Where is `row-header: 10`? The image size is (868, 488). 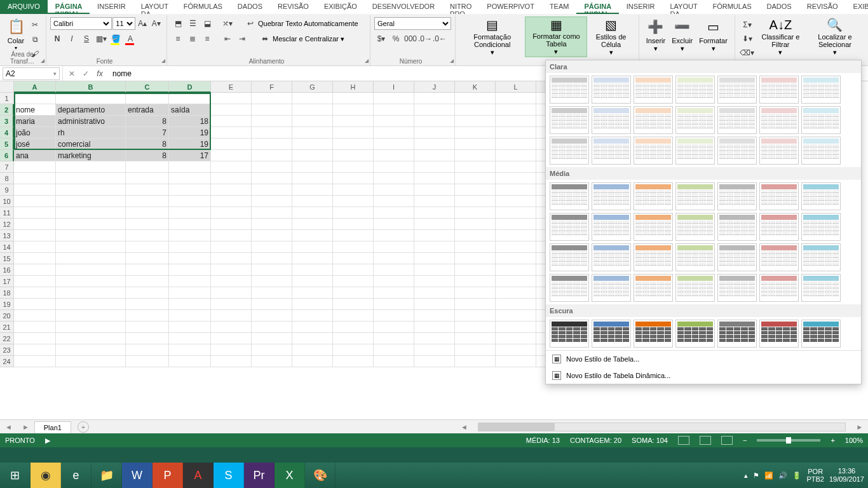 row-header: 10 is located at coordinates (7, 201).